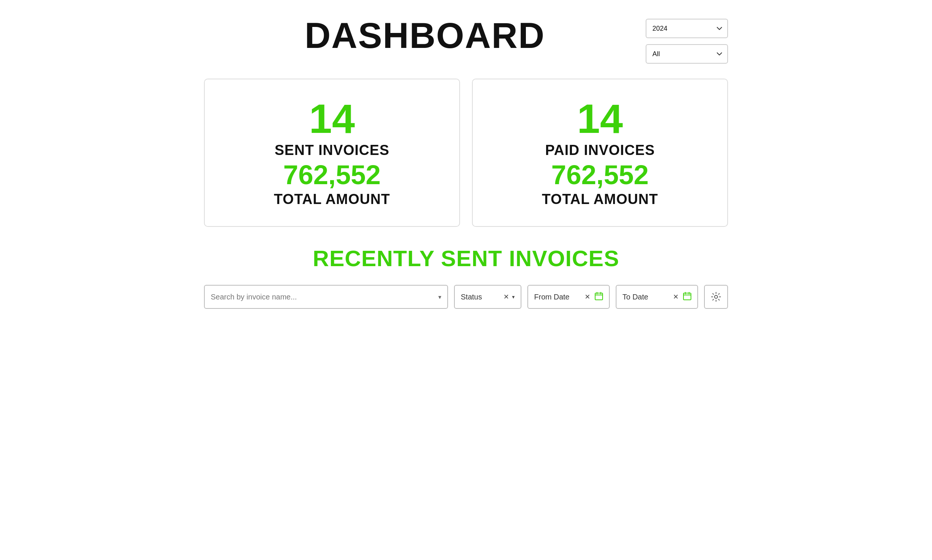 This screenshot has height=560, width=932. What do you see at coordinates (687, 54) in the screenshot?
I see `month-filter-select: All January February March April May Jun…` at bounding box center [687, 54].